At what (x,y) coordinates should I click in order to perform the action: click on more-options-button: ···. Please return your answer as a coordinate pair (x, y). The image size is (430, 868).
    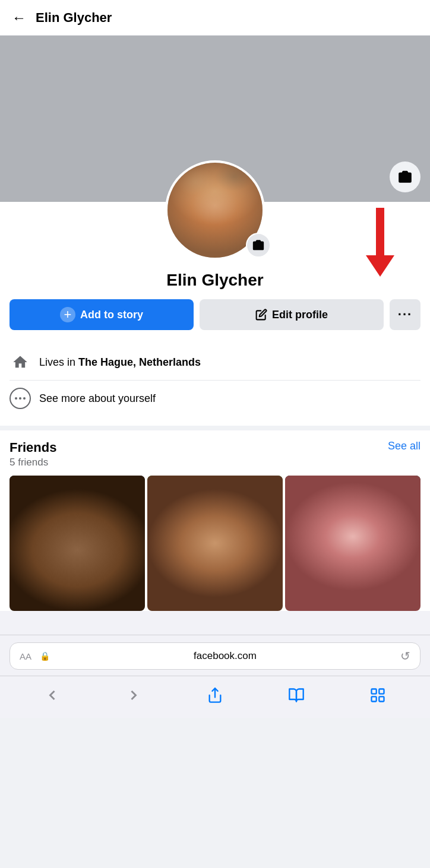
    Looking at the image, I should click on (405, 315).